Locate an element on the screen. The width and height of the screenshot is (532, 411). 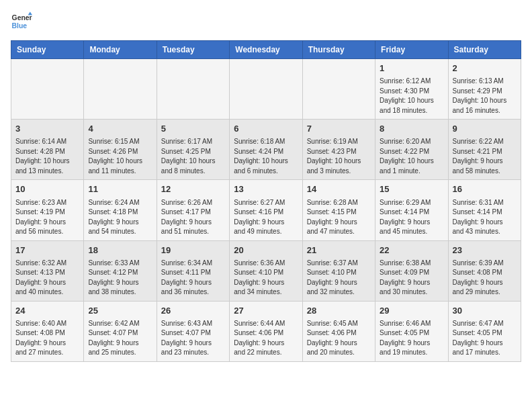
svg-text: General is located at coordinates (22, 17).